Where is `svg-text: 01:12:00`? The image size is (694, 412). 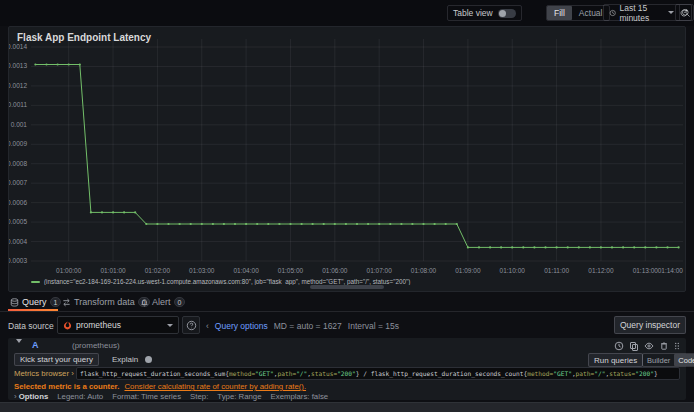
svg-text: 01:12:00 is located at coordinates (601, 270).